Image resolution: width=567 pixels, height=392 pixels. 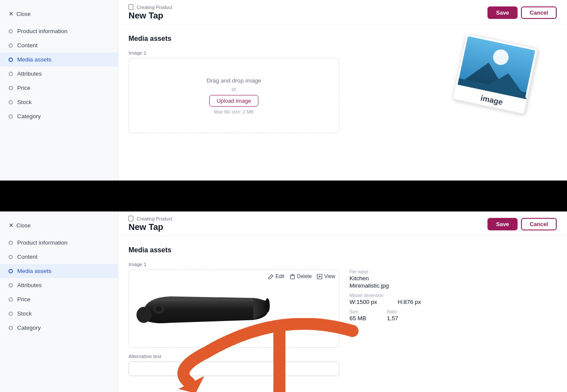 I want to click on cancel-button-2: Cancel, so click(x=539, y=224).